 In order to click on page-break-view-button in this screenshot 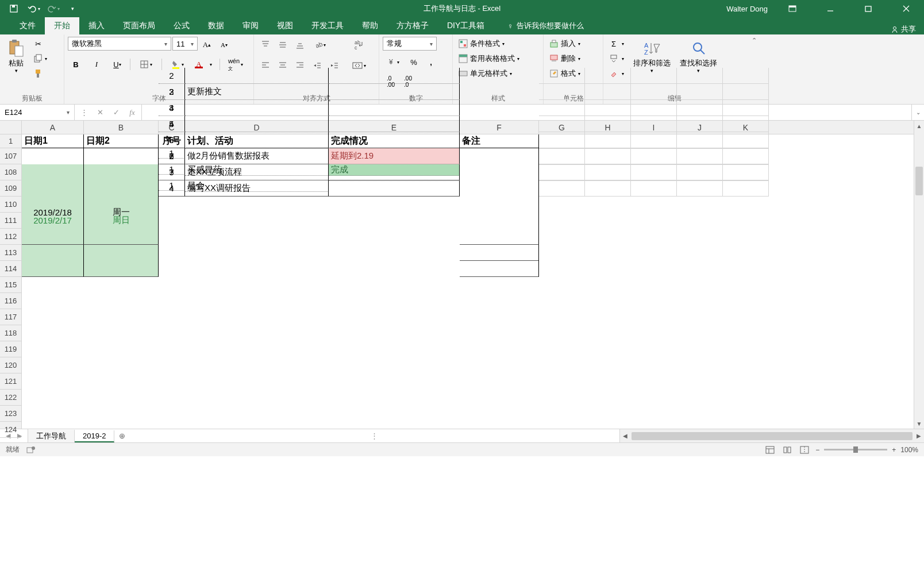, I will do `click(804, 450)`.